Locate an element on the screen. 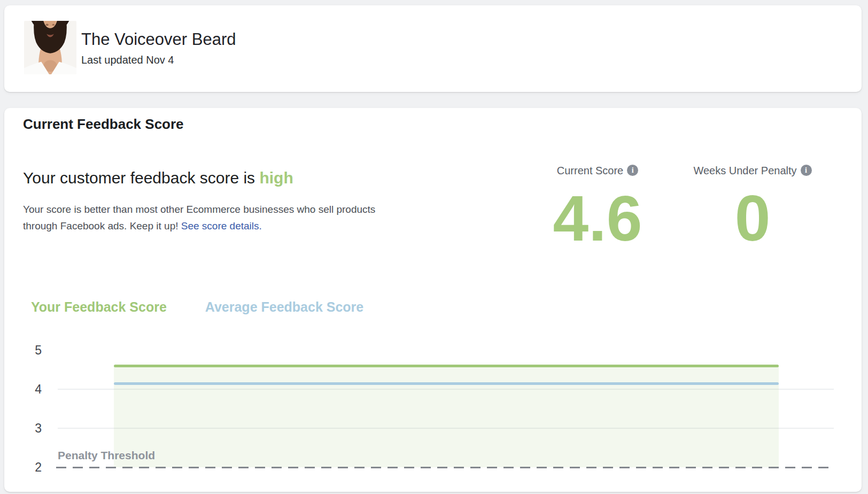  y-axis-tick-2: 2 is located at coordinates (28, 467).